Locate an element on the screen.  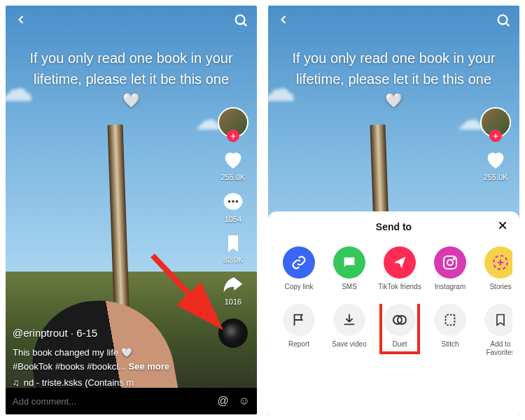
share-item-copy-link: Copy link is located at coordinates (299, 269).